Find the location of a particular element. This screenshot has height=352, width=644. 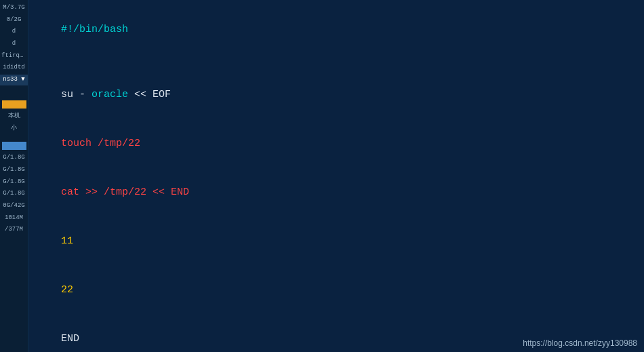

sidebar-stat-g4: G/1.8G is located at coordinates (14, 194).